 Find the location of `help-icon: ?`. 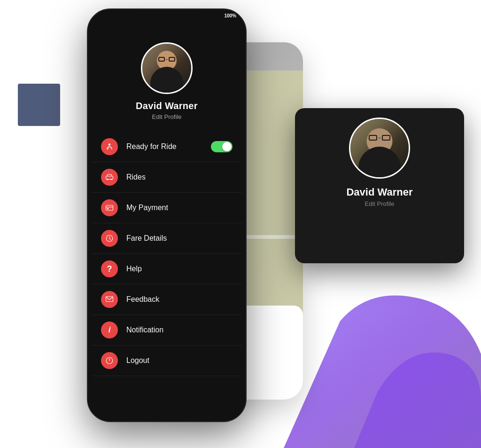

help-icon: ? is located at coordinates (109, 269).